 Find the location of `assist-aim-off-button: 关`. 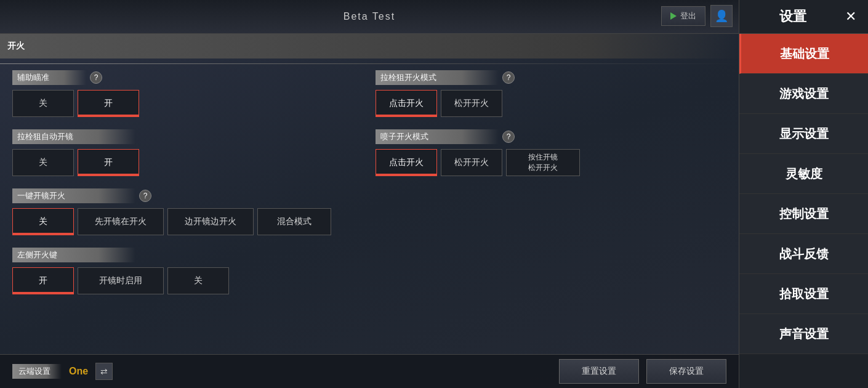

assist-aim-off-button: 关 is located at coordinates (43, 103).